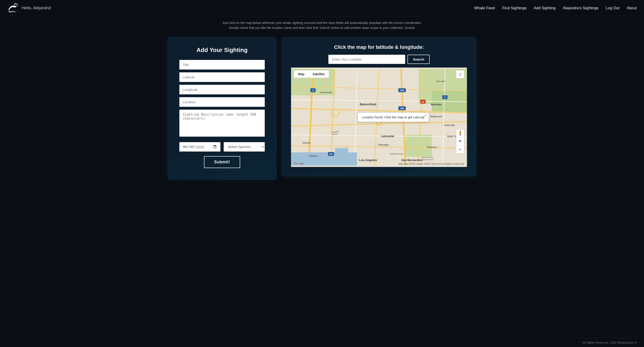  I want to click on map-location-popup: Location found. Click the map to get Lat…, so click(393, 117).